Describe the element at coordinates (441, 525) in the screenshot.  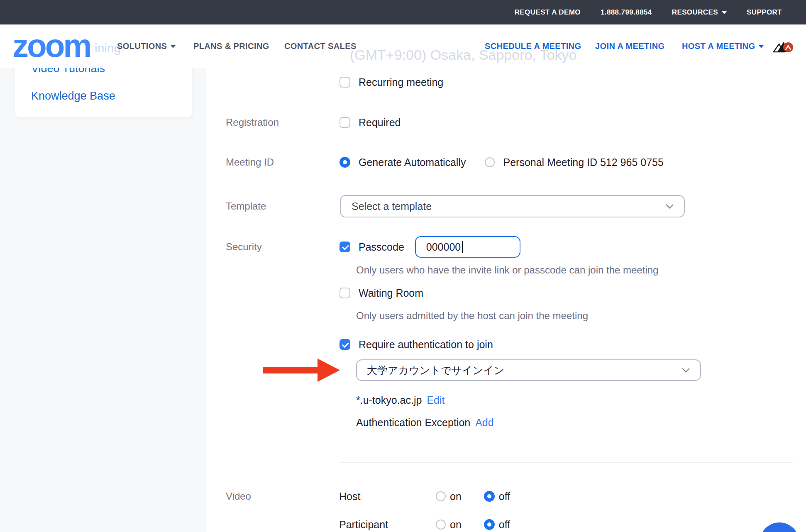
I see `participant-video-on-radio` at that location.